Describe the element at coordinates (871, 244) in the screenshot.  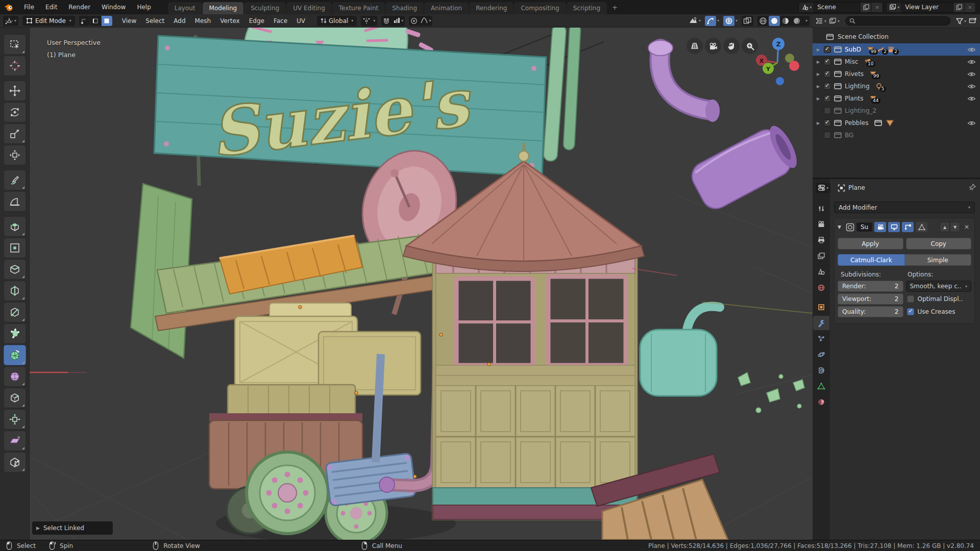
I see `apply-button: Apply` at that location.